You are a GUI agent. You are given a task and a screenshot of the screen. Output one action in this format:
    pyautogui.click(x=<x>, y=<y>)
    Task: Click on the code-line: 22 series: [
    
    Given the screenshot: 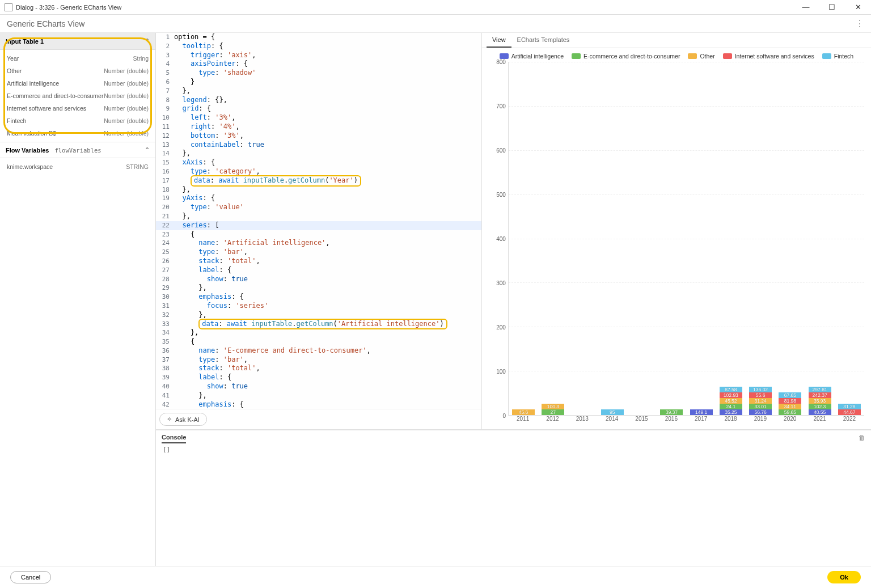 What is the action you would take?
    pyautogui.click(x=319, y=226)
    